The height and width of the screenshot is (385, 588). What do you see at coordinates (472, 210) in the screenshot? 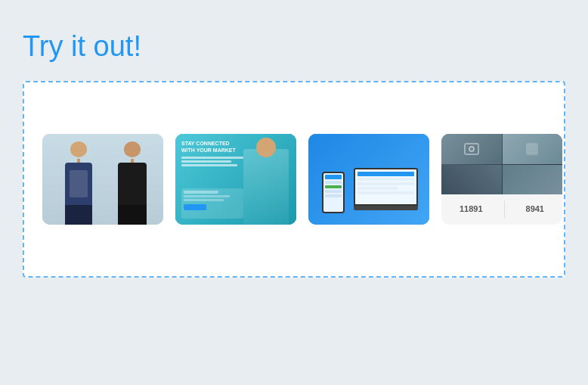
I see `card-4-stat-1: 11891` at bounding box center [472, 210].